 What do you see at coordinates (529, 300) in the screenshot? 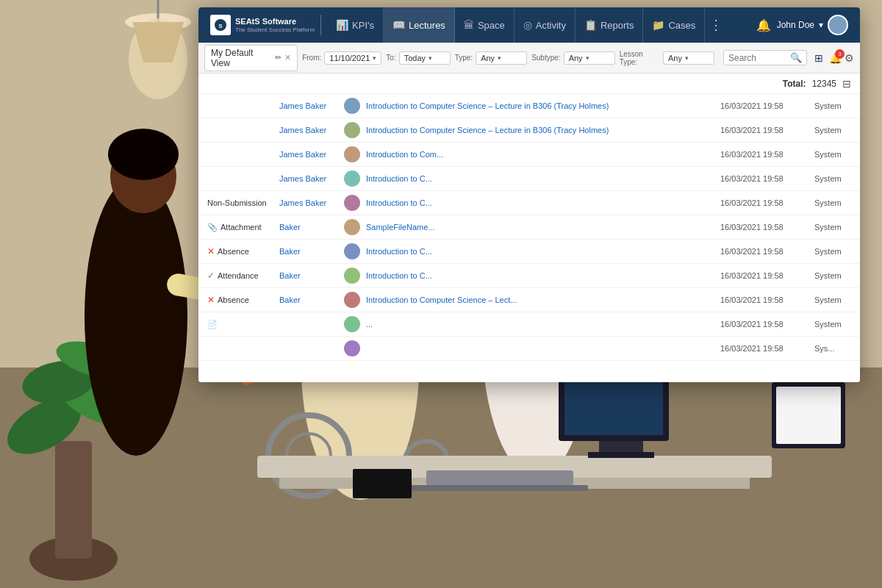
I see `table-row: ✕ Absence Baker Introduction to Computer…` at bounding box center [529, 300].